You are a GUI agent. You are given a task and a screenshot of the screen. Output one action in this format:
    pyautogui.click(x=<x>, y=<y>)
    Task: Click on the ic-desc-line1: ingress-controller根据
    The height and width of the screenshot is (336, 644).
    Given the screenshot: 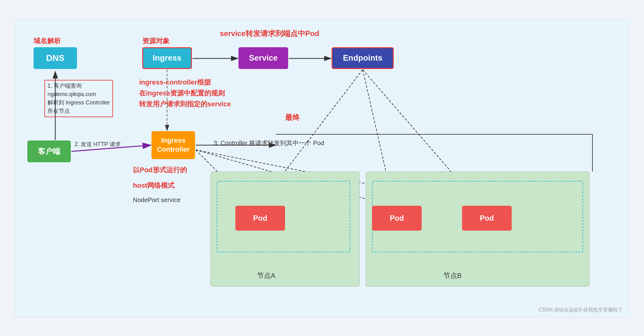 What is the action you would take?
    pyautogui.click(x=185, y=82)
    